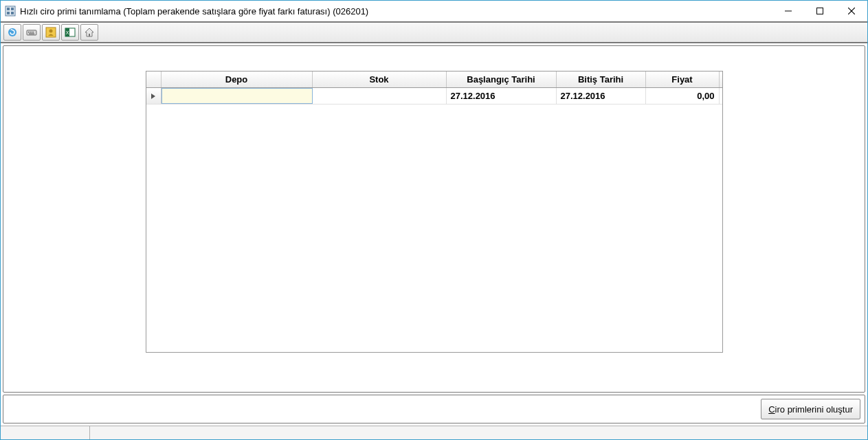 The image size is (868, 440). What do you see at coordinates (434, 432) in the screenshot?
I see `status-bar` at bounding box center [434, 432].